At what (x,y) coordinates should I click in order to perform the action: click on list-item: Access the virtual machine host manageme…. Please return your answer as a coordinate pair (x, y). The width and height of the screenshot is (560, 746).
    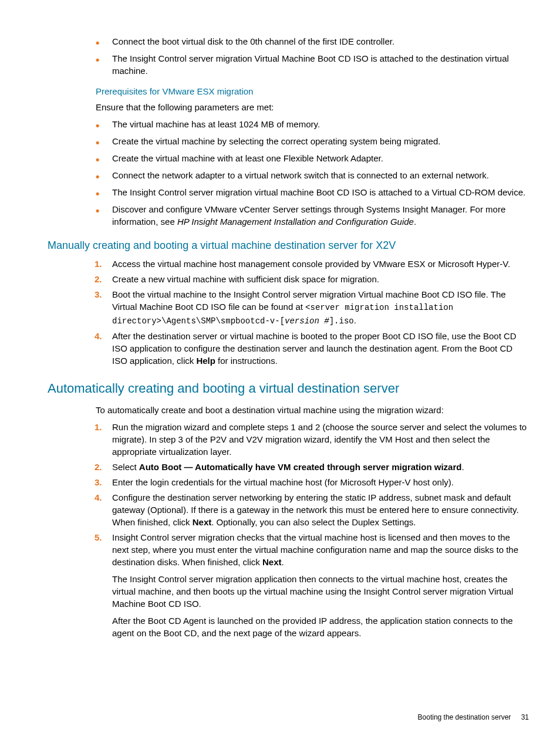
    Looking at the image, I should click on (312, 264).